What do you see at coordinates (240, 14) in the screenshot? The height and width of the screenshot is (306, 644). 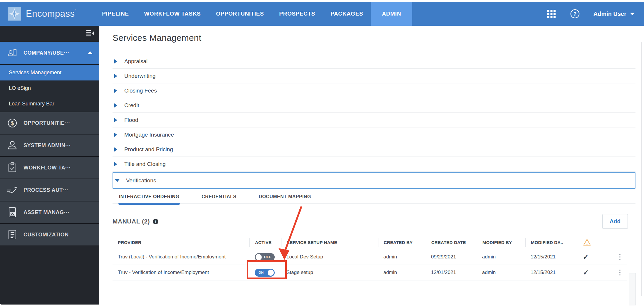 I see `nav-item-opportunities: OPPORTUNITIES` at bounding box center [240, 14].